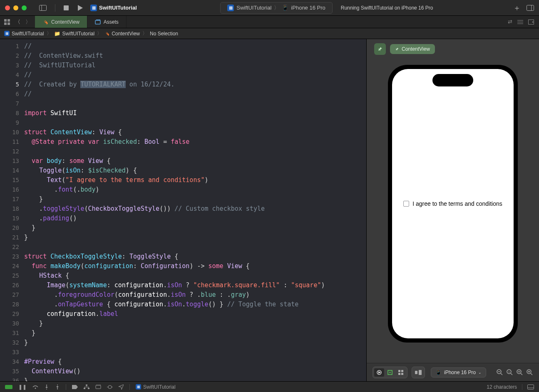  What do you see at coordinates (110, 387) in the screenshot?
I see `environment-icon` at bounding box center [110, 387].